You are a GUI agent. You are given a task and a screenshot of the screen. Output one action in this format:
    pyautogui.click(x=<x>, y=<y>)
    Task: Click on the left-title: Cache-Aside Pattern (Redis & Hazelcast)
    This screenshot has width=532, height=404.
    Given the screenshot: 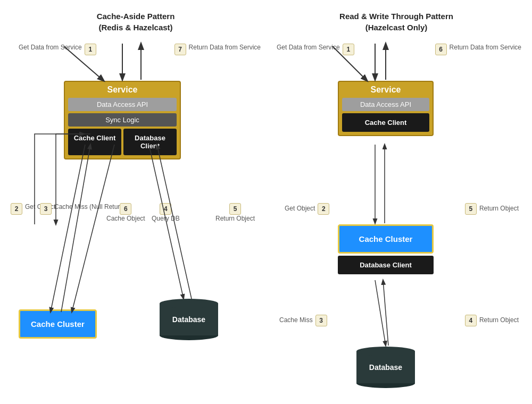 What is the action you would take?
    pyautogui.click(x=136, y=22)
    